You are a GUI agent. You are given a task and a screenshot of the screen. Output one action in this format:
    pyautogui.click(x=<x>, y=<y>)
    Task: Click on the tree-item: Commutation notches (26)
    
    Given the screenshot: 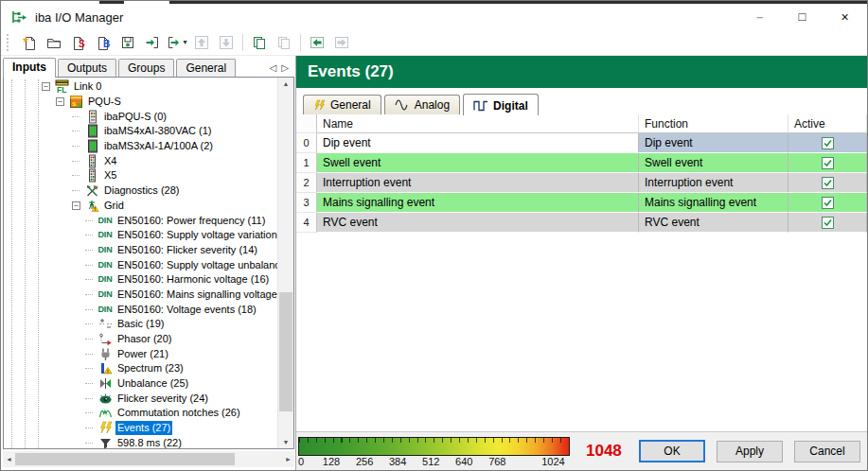 What is the action you would take?
    pyautogui.click(x=140, y=413)
    